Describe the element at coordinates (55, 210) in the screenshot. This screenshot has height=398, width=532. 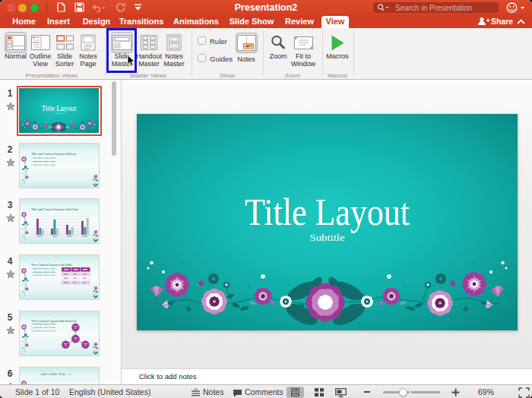
I see `svg-text:Title and Content Layout with: Title and Content Layout with Chart` at that location.